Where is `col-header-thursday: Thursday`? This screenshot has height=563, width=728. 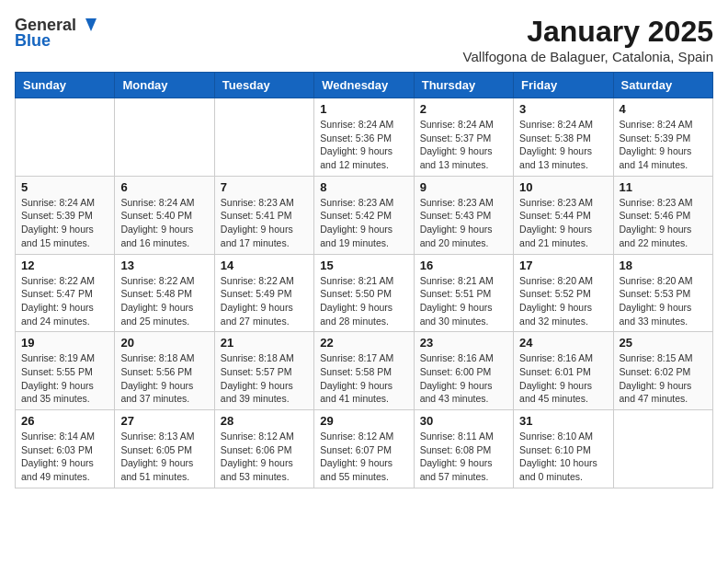
col-header-thursday: Thursday is located at coordinates (463, 86).